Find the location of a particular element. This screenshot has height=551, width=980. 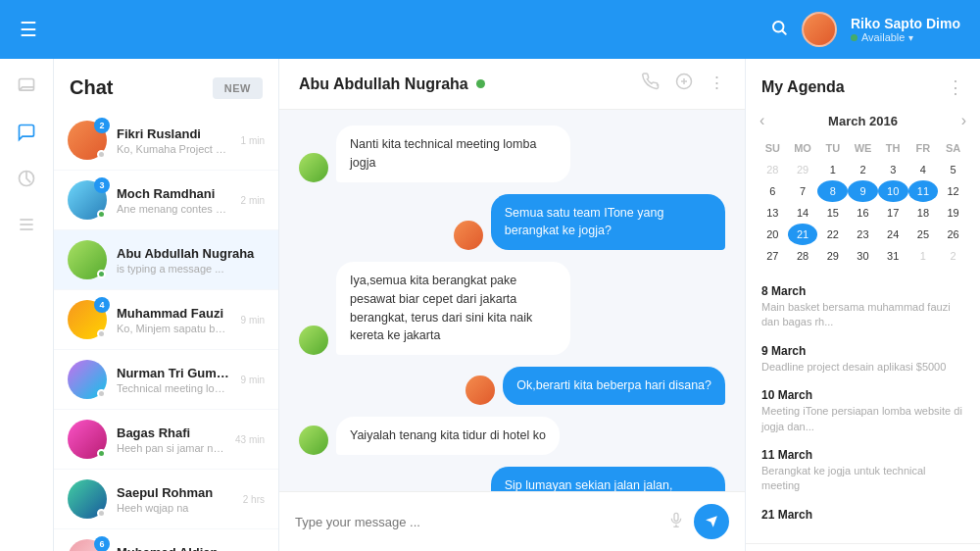

chat-window-header: Abu Abdullah Nugraha ⋮ is located at coordinates (512, 84).